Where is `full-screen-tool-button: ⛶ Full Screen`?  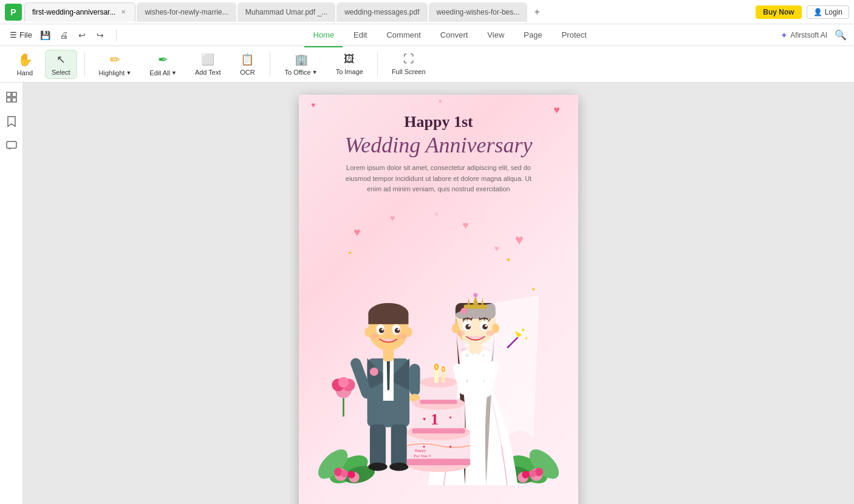 full-screen-tool-button: ⛶ Full Screen is located at coordinates (409, 64).